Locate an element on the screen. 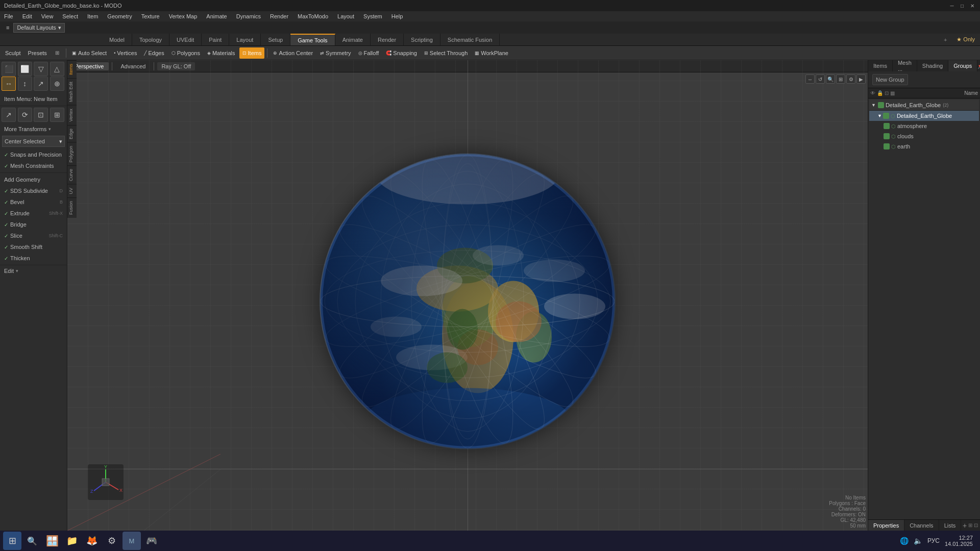  viewport-icon-5: ⚙ is located at coordinates (851, 79).